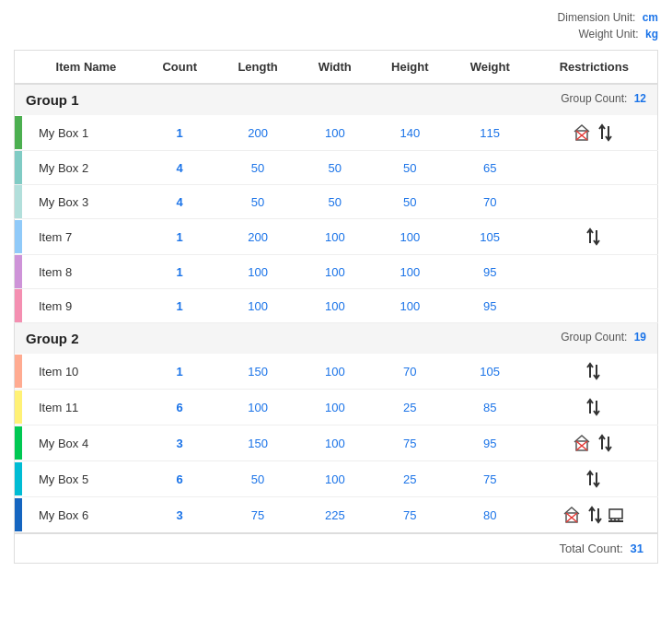 The image size is (672, 641). What do you see at coordinates (258, 516) in the screenshot?
I see `length-cell: 75` at bounding box center [258, 516].